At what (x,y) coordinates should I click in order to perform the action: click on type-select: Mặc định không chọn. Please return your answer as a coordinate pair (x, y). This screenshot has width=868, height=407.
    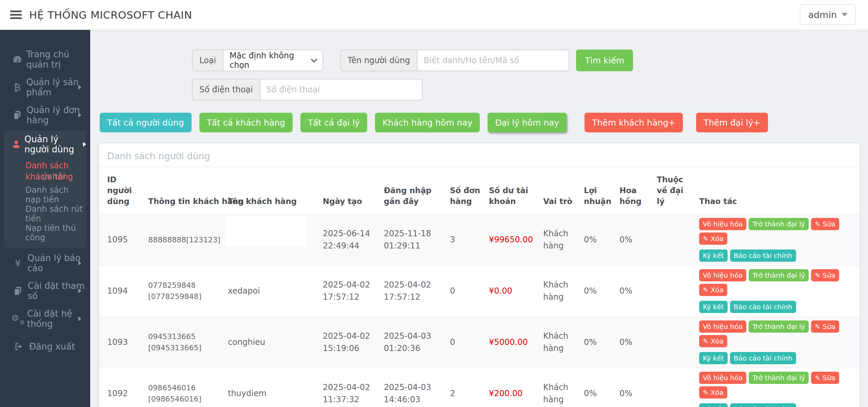
    Looking at the image, I should click on (273, 60).